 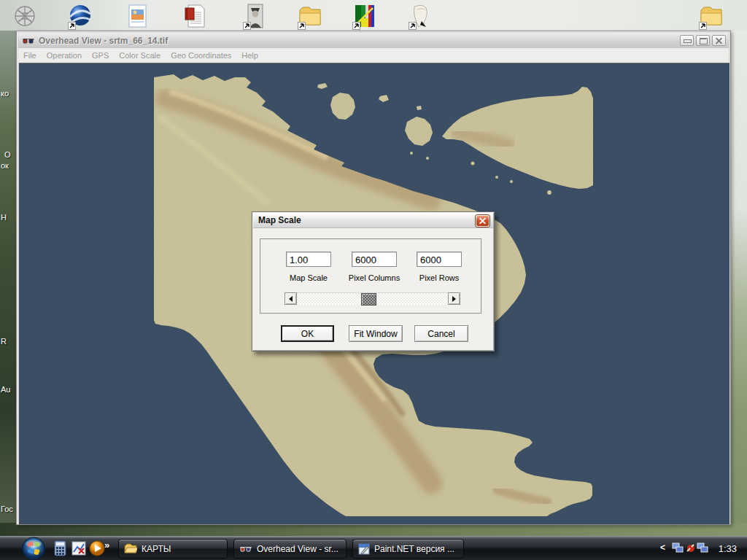 What do you see at coordinates (310, 16) in the screenshot?
I see `desktop-icon-folder` at bounding box center [310, 16].